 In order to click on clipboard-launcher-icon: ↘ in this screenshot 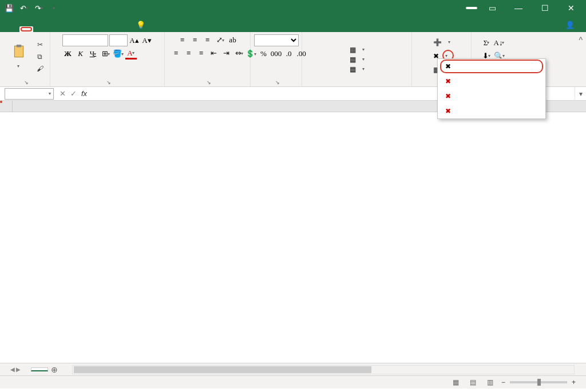, I will do `click(26, 82)`.